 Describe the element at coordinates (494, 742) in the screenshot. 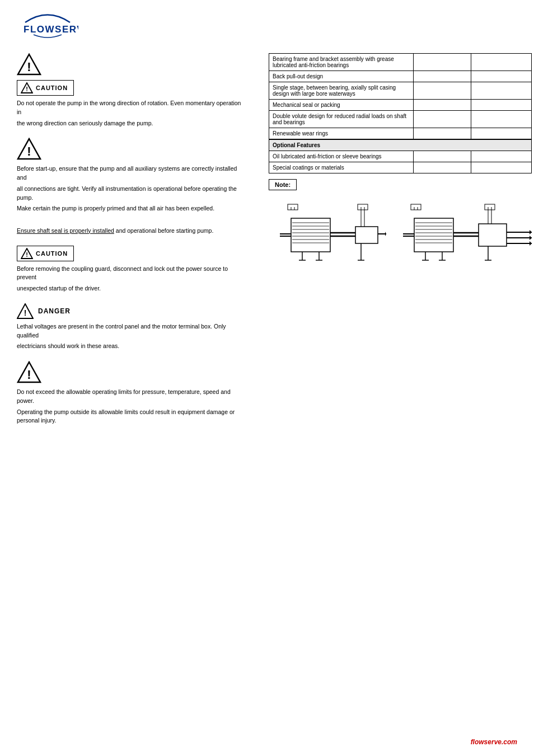

I see `website-link: flowserve.com` at that location.